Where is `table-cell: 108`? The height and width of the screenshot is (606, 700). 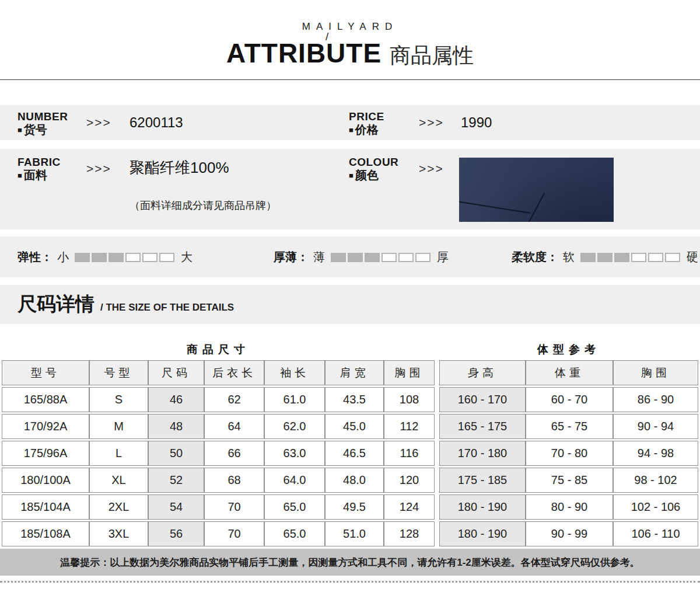 table-cell: 108 is located at coordinates (410, 399).